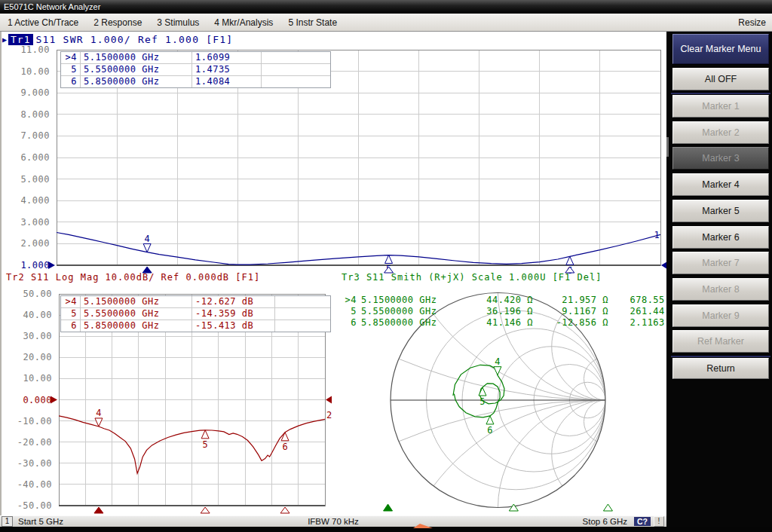 This screenshot has height=532, width=772. Describe the element at coordinates (501, 323) in the screenshot. I see `tr3-marker-cell: 41.146 Ω` at that location.